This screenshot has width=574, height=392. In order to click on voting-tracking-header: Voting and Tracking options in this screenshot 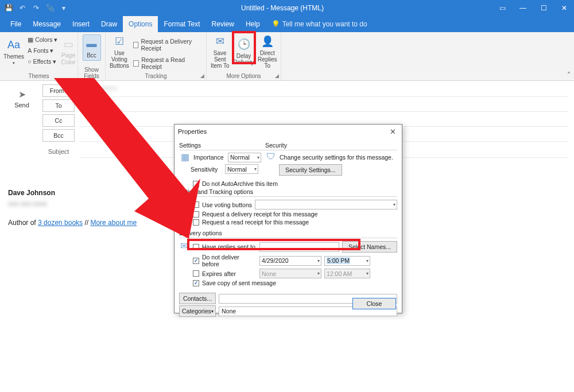, I will do `click(288, 192)`.